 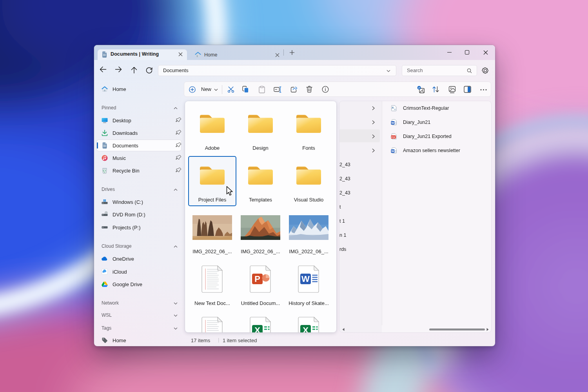 I want to click on svg-text: P, so click(x=257, y=279).